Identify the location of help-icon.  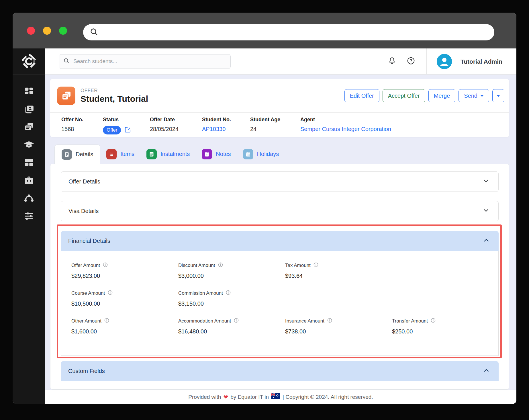
(411, 61).